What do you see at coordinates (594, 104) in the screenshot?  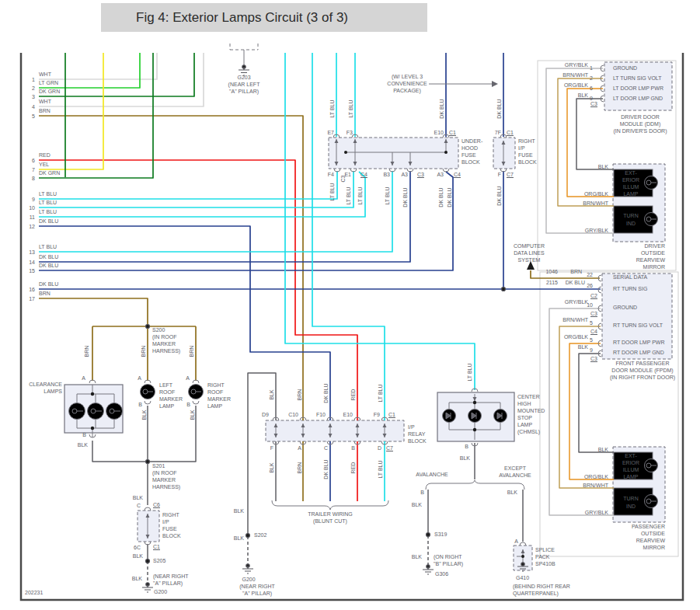 I see `label-ddm-conn: C3` at bounding box center [594, 104].